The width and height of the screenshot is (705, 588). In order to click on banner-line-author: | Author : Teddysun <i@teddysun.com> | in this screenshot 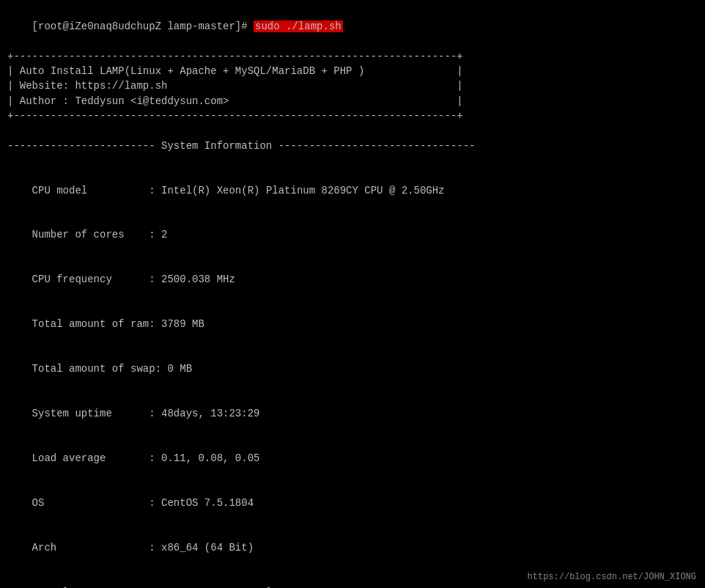, I will do `click(352, 101)`.